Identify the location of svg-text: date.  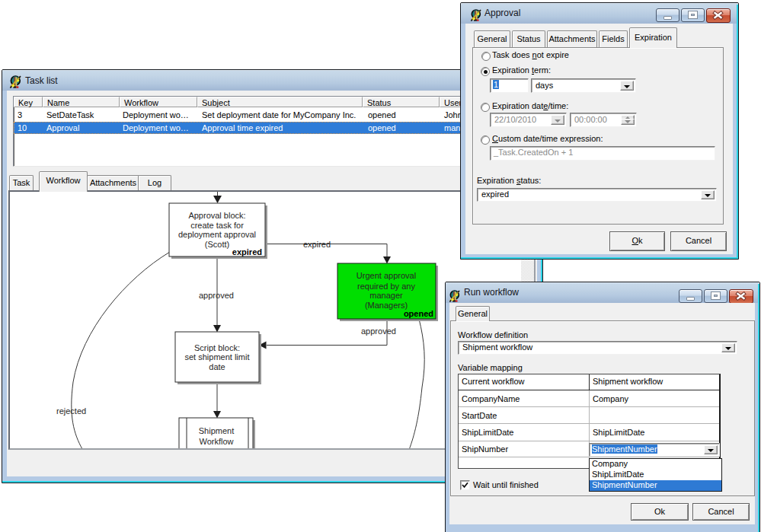
(216, 367).